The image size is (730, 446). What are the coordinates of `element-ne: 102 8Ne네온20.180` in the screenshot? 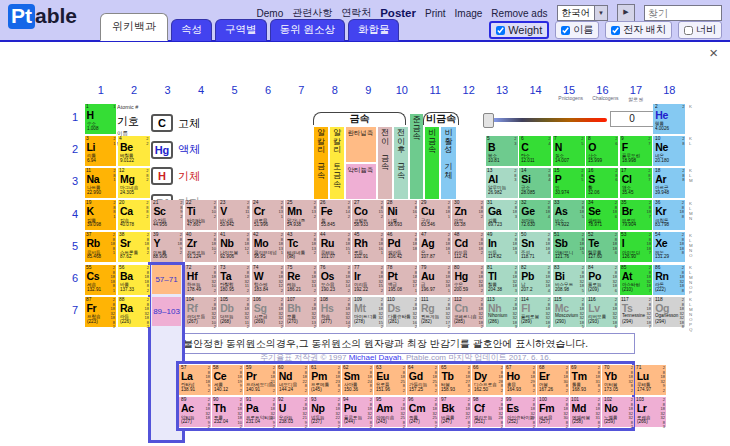 It's located at (669, 151).